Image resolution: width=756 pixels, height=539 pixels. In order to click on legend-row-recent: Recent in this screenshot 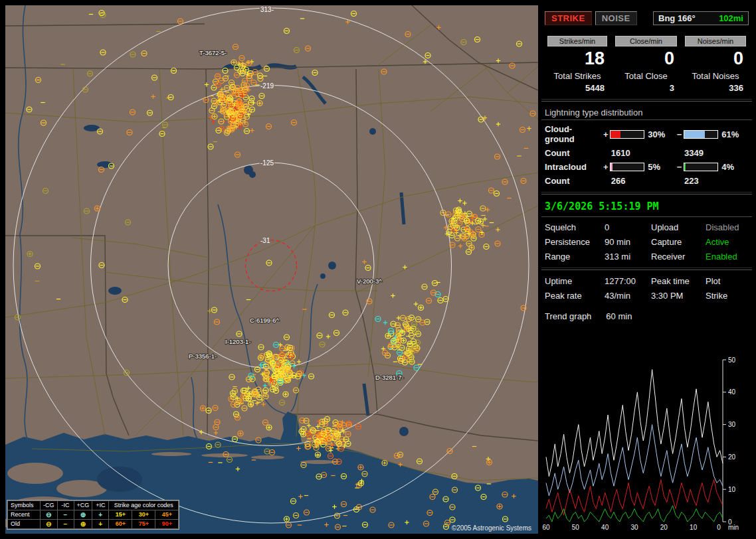, I will do `click(24, 515)`.